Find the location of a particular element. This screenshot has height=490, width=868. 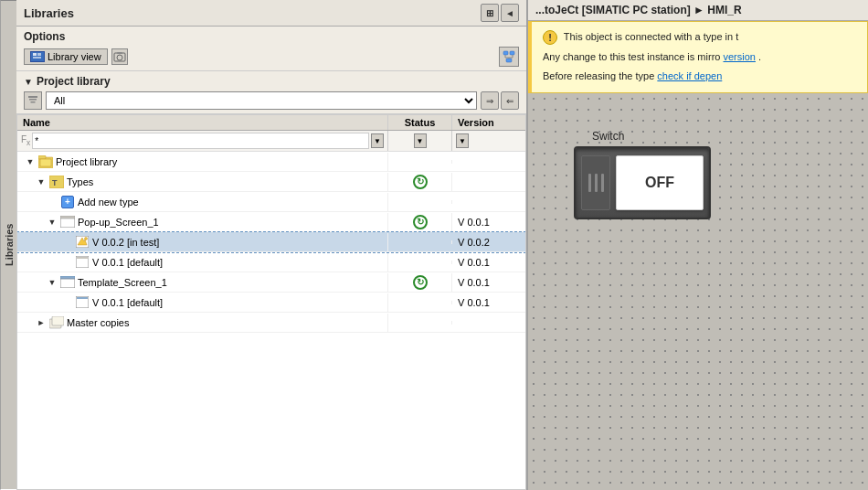

switch-body: OFF is located at coordinates (642, 183).